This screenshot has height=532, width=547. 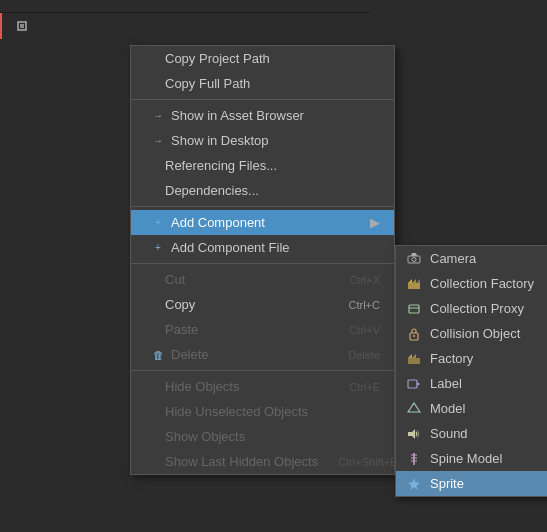 What do you see at coordinates (205, 436) in the screenshot?
I see `show-objects-label: Show Objects` at bounding box center [205, 436].